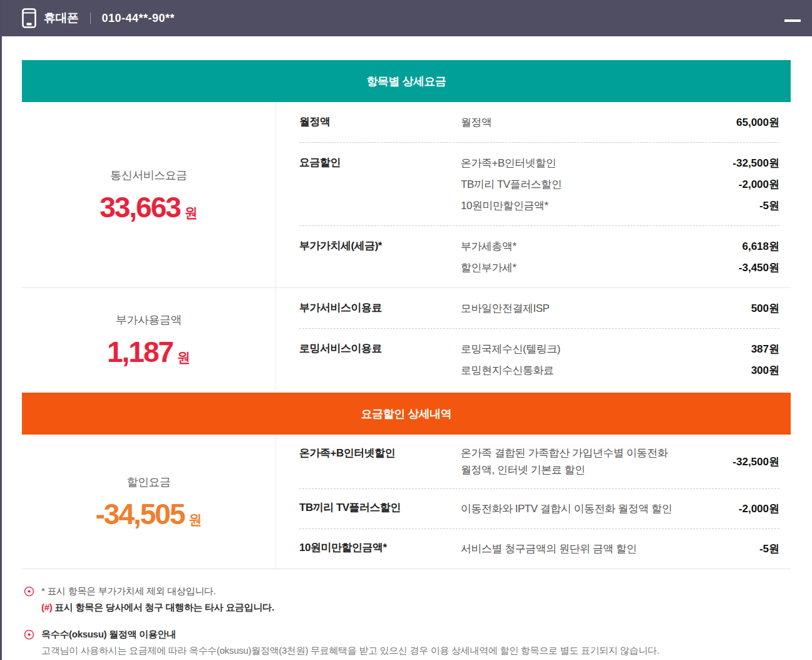 This screenshot has width=812, height=660. What do you see at coordinates (759, 268) in the screenshot?
I see `item-value: -3,450원` at bounding box center [759, 268].